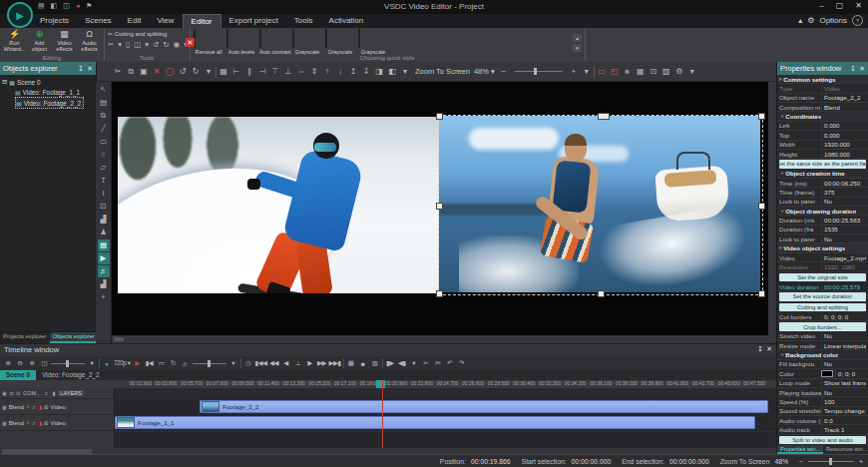 Image resolution: width=868 pixels, height=467 pixels. I want to click on timeline-redo-icon: ↷, so click(462, 363).